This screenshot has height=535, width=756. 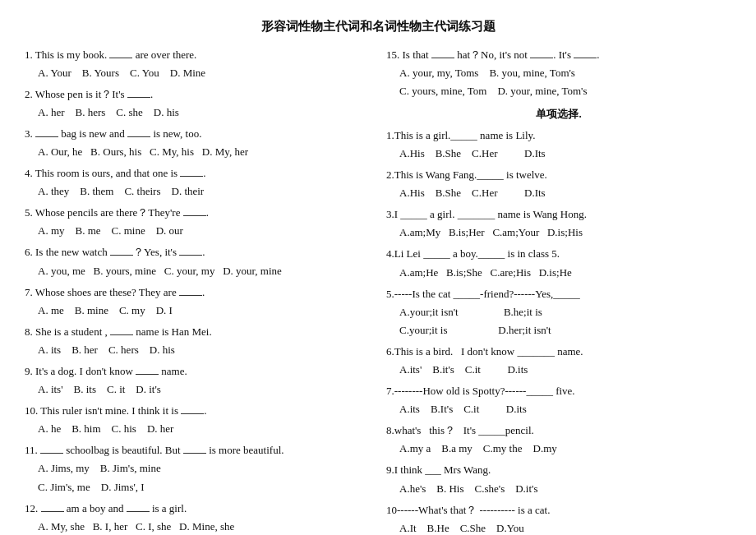 I want to click on rq5-text: 5.-----Is the cat _____-friend?------Yes…, so click(x=559, y=294).